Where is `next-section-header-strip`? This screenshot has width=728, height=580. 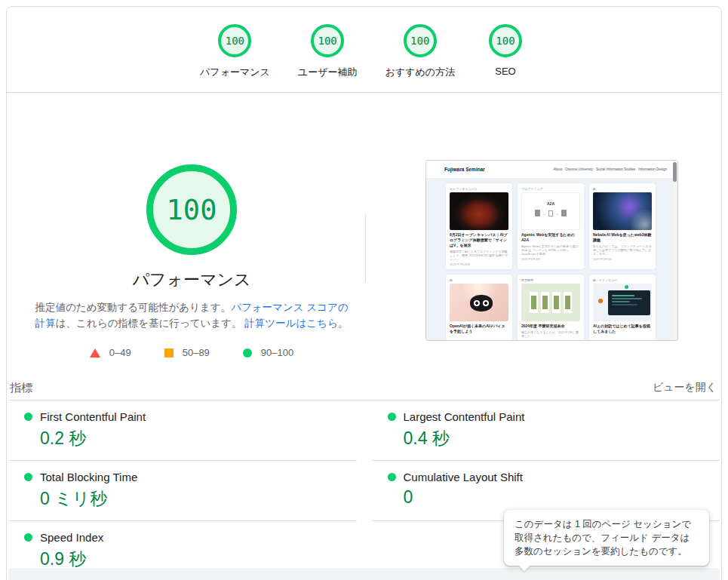 next-section-header-strip is located at coordinates (364, 574).